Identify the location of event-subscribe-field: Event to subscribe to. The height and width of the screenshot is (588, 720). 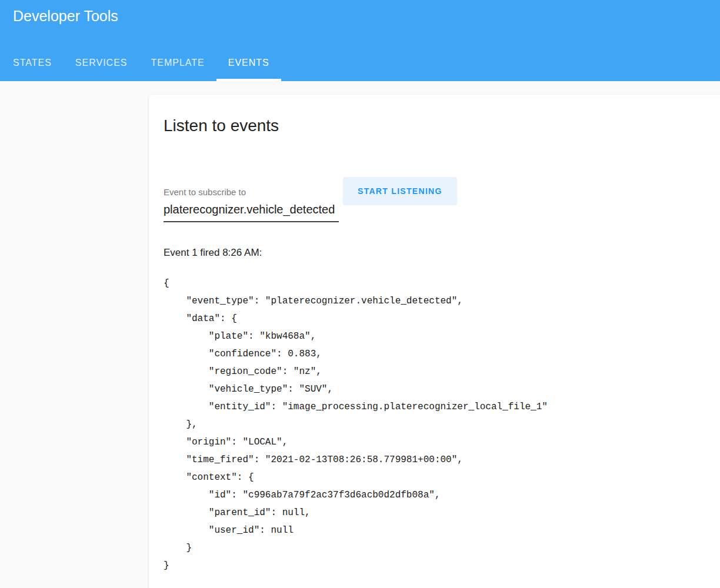
(251, 205).